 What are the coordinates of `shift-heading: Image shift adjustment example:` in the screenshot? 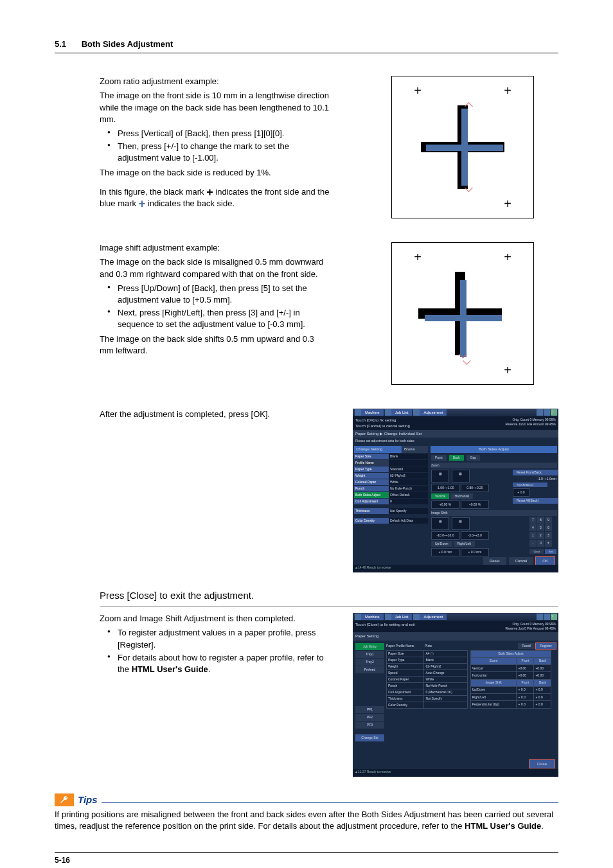 It's located at (215, 248).